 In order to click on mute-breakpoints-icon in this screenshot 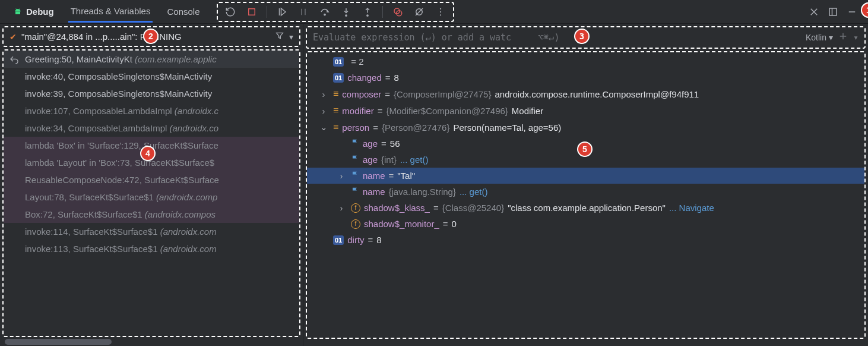, I will do `click(419, 12)`.